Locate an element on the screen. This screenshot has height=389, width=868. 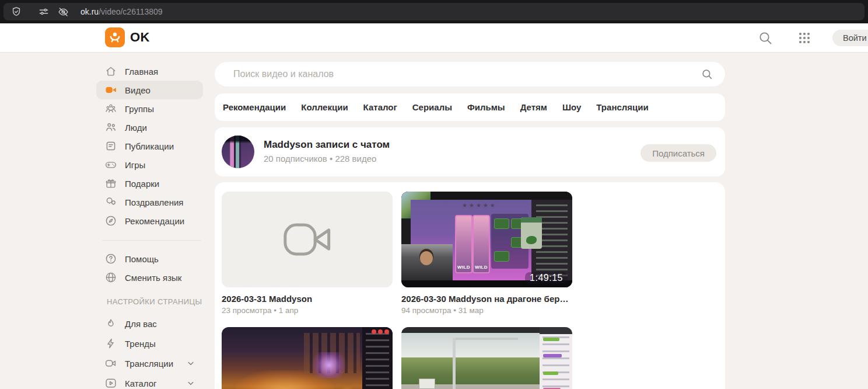
header-search-icon is located at coordinates (765, 38).